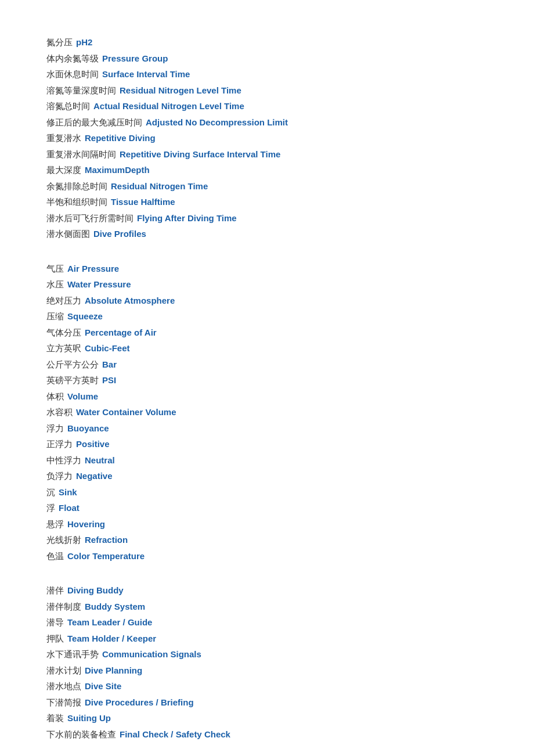 The image size is (534, 756). Describe the element at coordinates (73, 365) in the screenshot. I see `chinese-term: 公斤平方公分` at that location.